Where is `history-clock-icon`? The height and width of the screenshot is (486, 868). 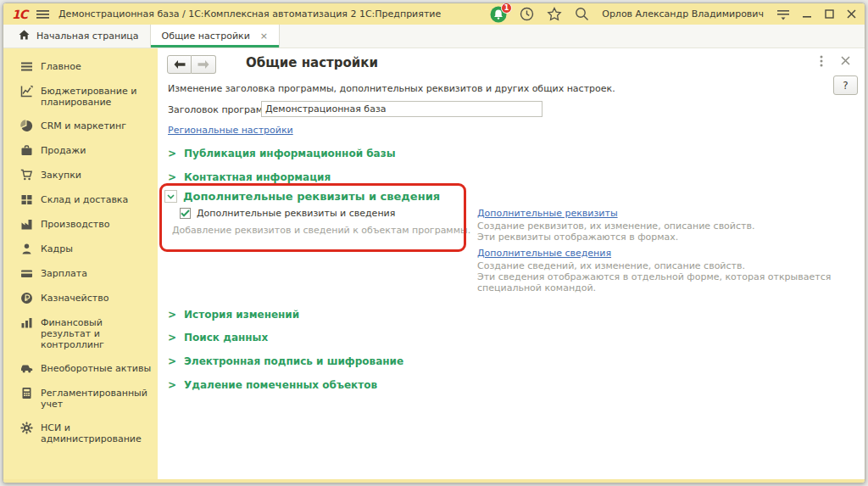
history-clock-icon is located at coordinates (527, 14).